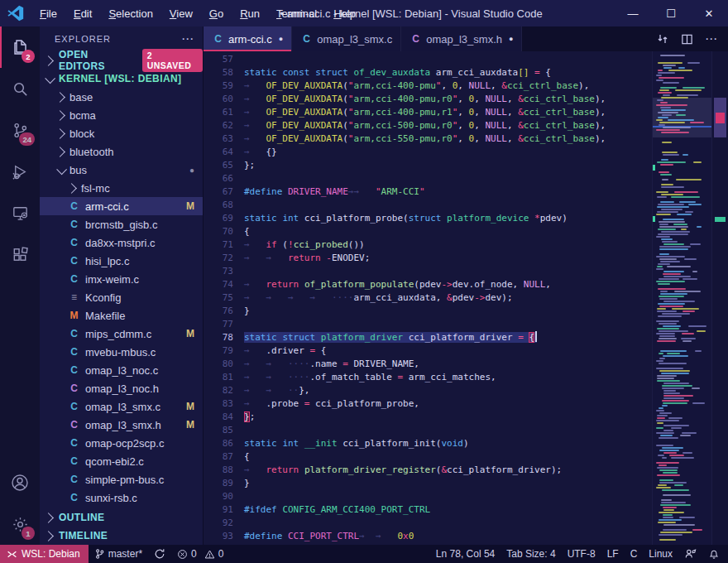 The image size is (728, 563). Describe the element at coordinates (427, 232) in the screenshot. I see `code-line-70: 70{` at that location.